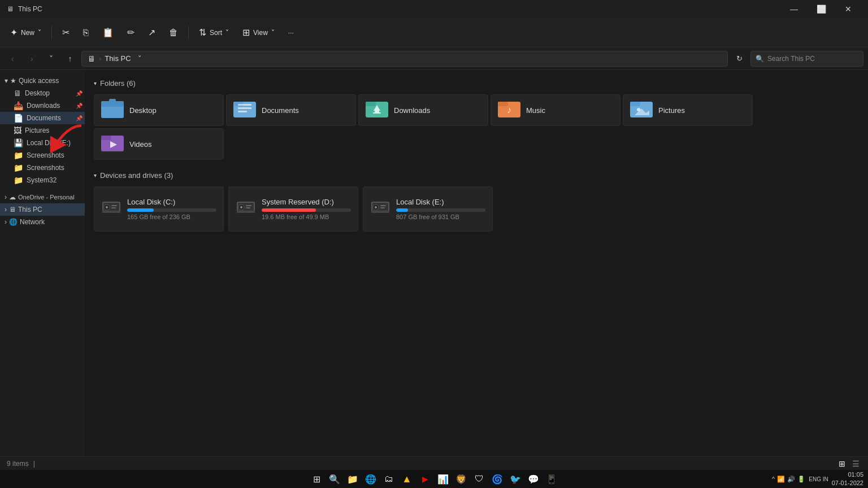 The image size is (868, 488). I want to click on folder-music: ♪ Music, so click(555, 110).